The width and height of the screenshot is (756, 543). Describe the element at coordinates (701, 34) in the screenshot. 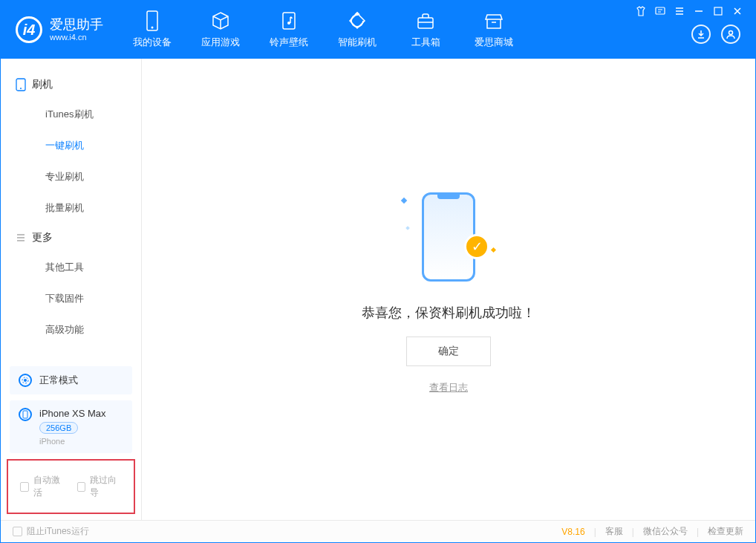

I see `download-button` at that location.